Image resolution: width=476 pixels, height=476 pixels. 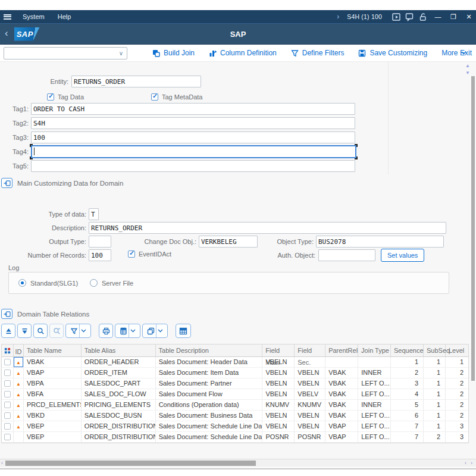 What do you see at coordinates (235, 362) in the screenshot?
I see `table-row: ▲VBAKORDER_HEADERSales Document: Header …` at bounding box center [235, 362].